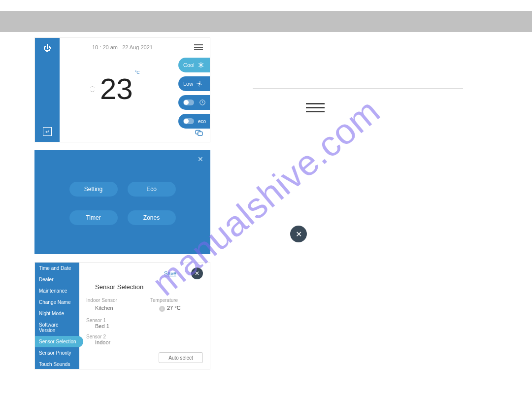  I want to click on snowflake-icon, so click(201, 65).